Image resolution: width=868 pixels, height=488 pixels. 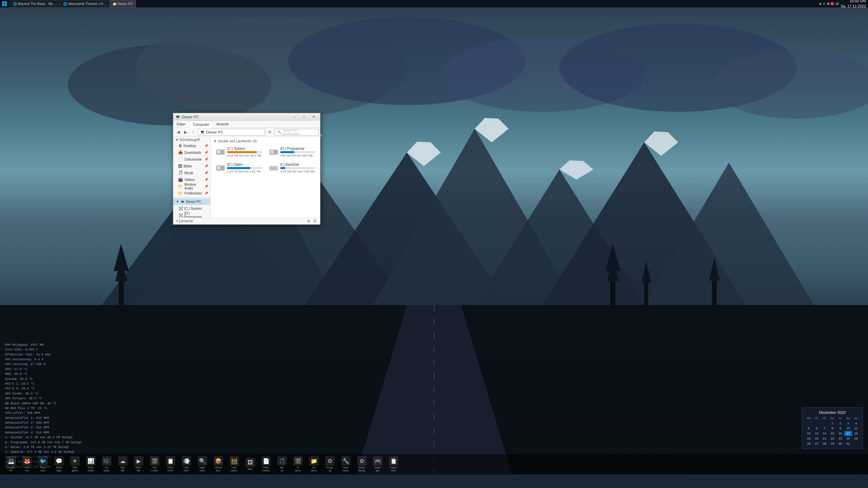 What do you see at coordinates (185, 132) in the screenshot?
I see `forward-button: ▶` at bounding box center [185, 132].